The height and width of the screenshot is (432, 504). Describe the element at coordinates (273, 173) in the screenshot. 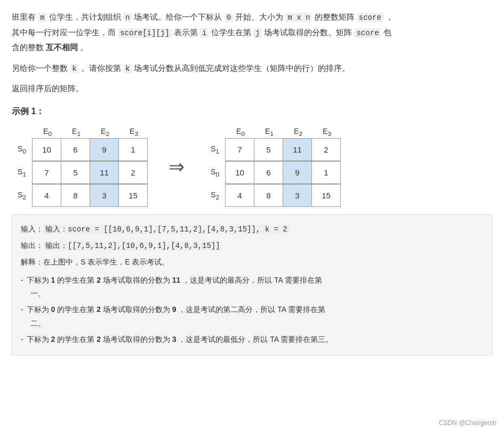

I see `right-matrix-body: S1 7 5 11 2 S0 10 6 9 1 S2` at that location.